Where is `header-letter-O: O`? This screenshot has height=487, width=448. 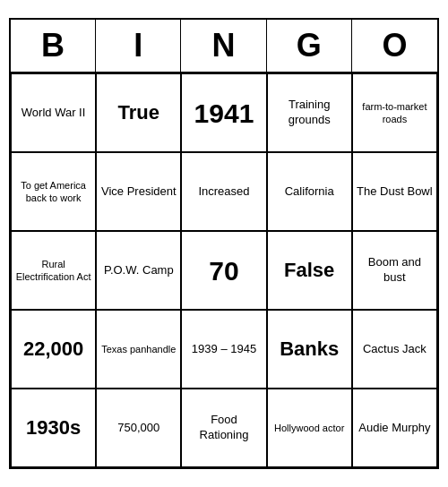
header-letter-O: O is located at coordinates (394, 46).